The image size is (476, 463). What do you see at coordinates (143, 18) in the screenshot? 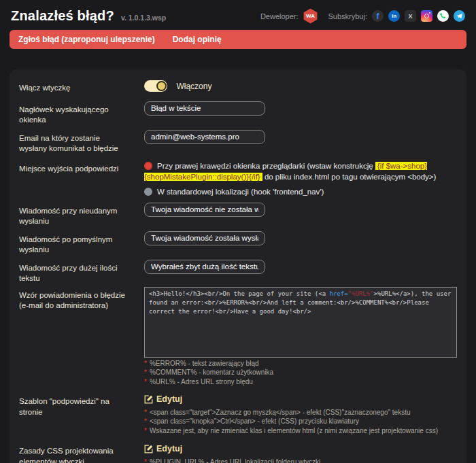
I see `plugin-version: v. 1.0.1.3.wsp` at bounding box center [143, 18].